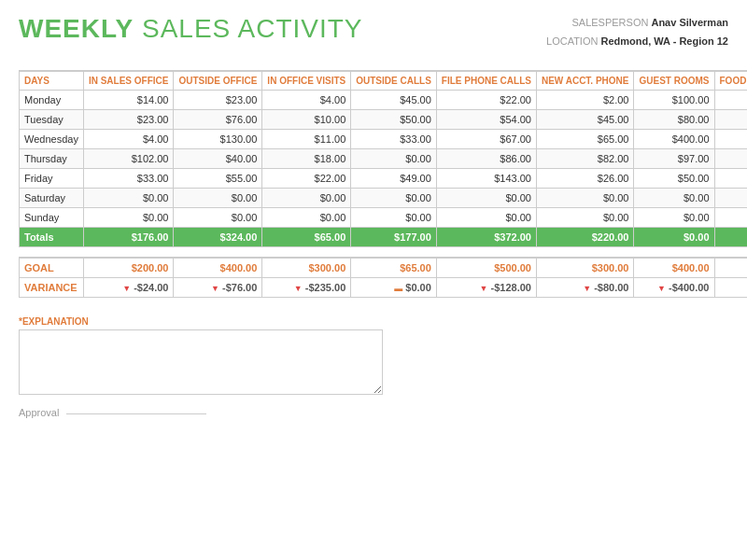 Image resolution: width=747 pixels, height=560 pixels. I want to click on table-row: Tuesday$23.00$76.00$10.00$50.00$54.00$45…, so click(384, 119).